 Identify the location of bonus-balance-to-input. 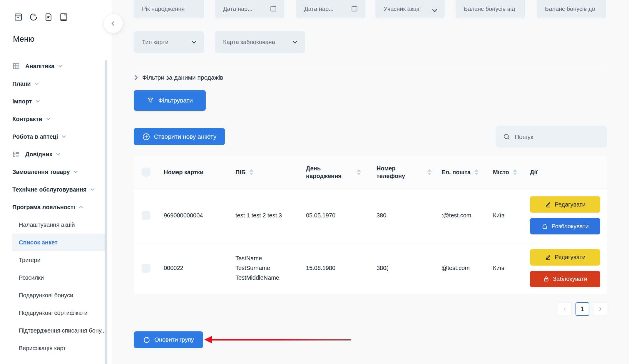
(572, 9).